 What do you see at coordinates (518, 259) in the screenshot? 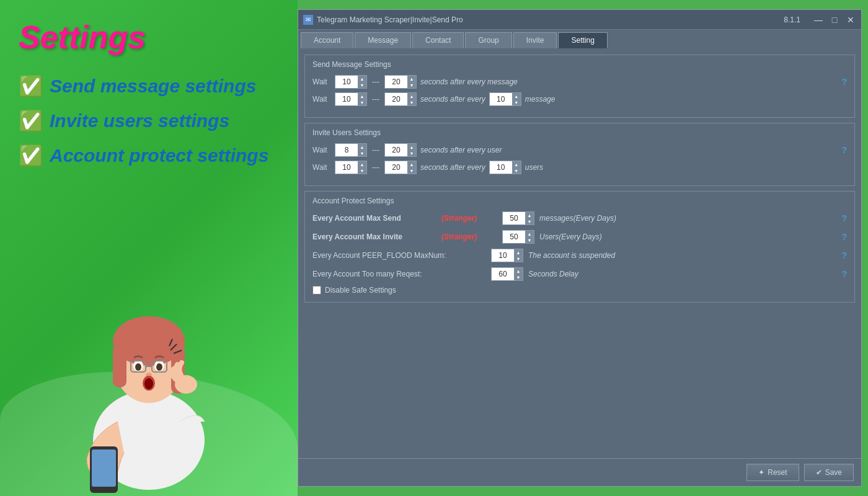
I see `protect-val3-down: ▼` at bounding box center [518, 259].